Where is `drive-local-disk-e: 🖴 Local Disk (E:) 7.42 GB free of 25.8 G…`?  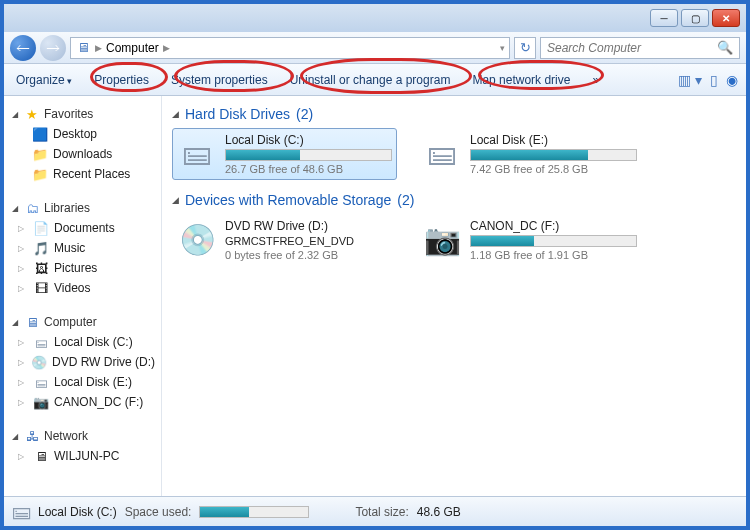
drive-local-disk-e: 🖴 Local Disk (E:) 7.42 GB free of 25.8 G… is located at coordinates (530, 154).